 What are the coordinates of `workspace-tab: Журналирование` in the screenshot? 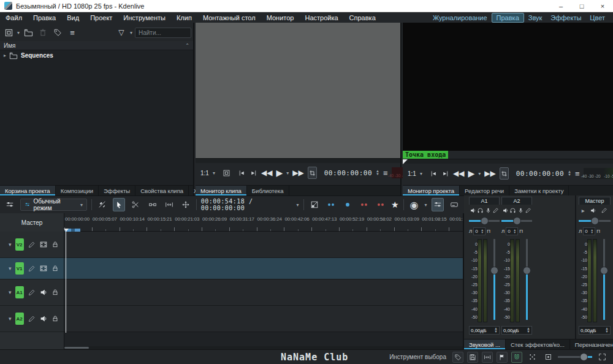 It's located at (460, 18).